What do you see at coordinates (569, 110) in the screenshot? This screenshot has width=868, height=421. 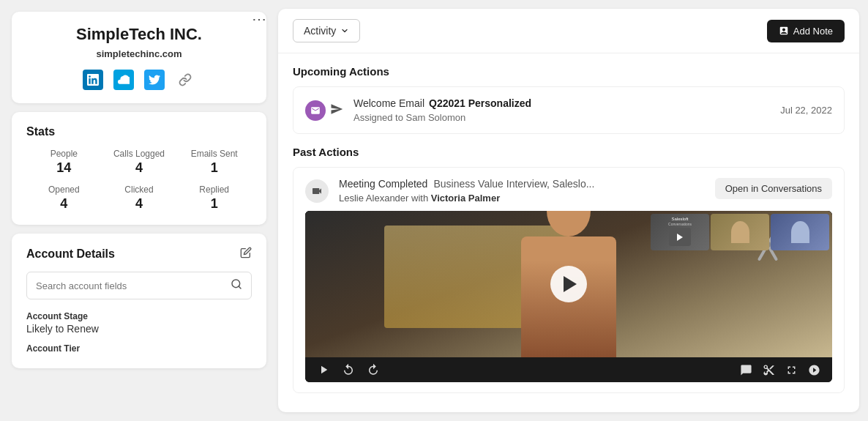 I see `upcoming-action-item: Welcome Email Q22021 Personalized Assign…` at bounding box center [569, 110].